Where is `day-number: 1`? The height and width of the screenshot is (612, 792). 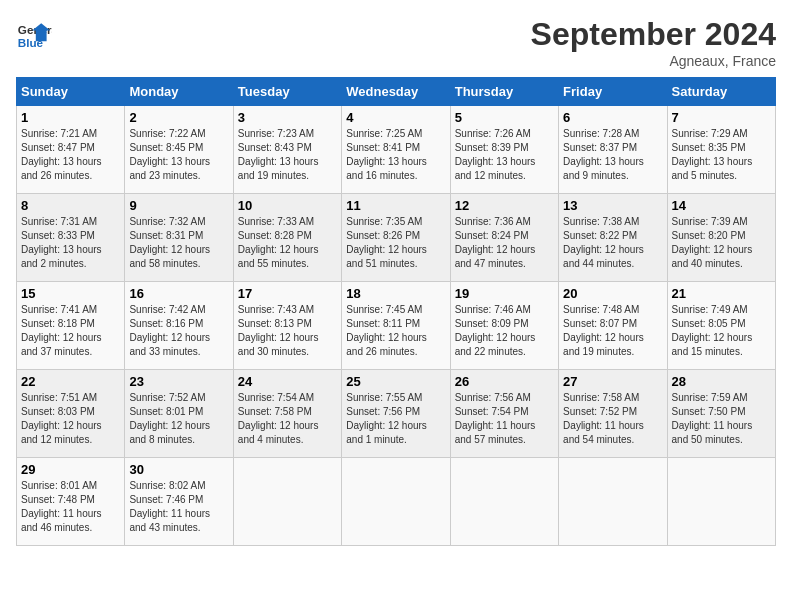 day-number: 1 is located at coordinates (70, 118).